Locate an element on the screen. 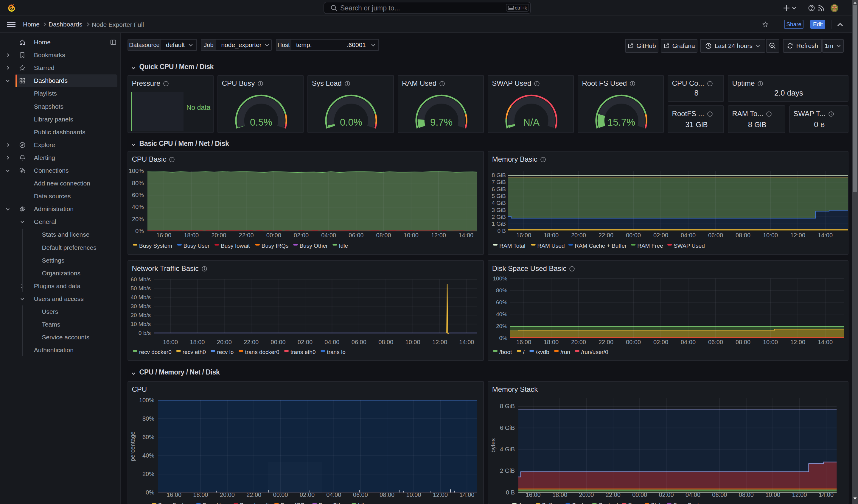 The image size is (858, 504). svg-text: Slab is located at coordinates (656, 503).